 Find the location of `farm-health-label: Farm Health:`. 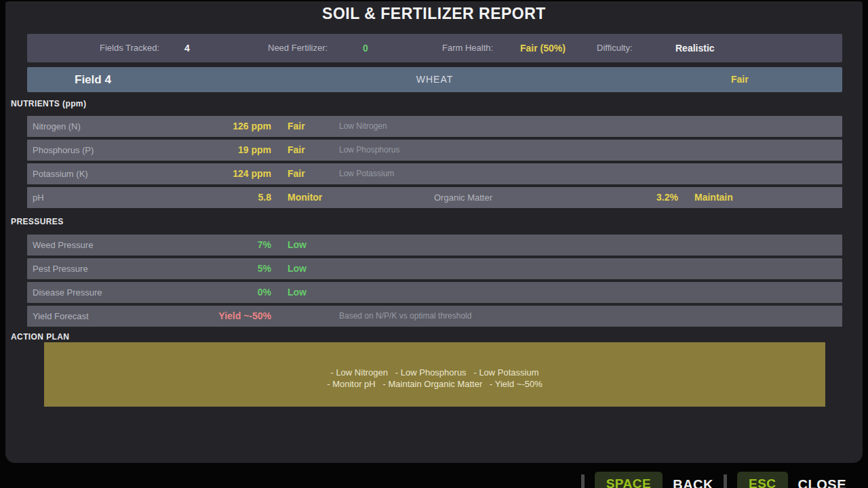

farm-health-label: Farm Health: is located at coordinates (468, 48).